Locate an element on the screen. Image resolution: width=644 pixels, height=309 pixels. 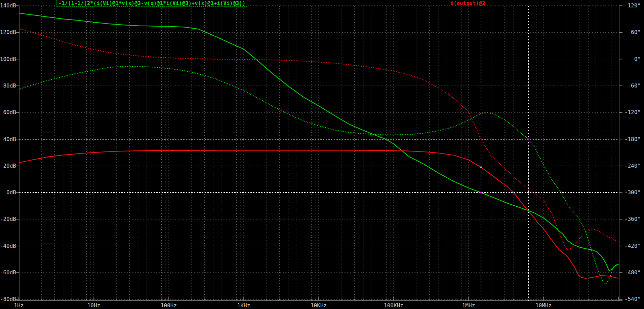
y-left-label: 80dB is located at coordinates (9, 85).